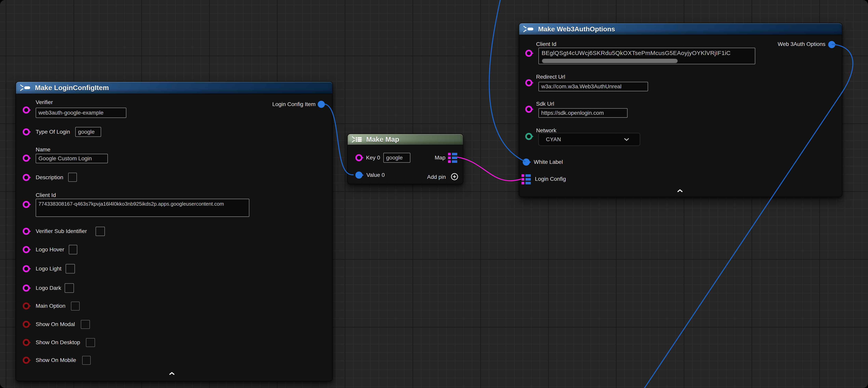  I want to click on key-0-input: google, so click(397, 158).